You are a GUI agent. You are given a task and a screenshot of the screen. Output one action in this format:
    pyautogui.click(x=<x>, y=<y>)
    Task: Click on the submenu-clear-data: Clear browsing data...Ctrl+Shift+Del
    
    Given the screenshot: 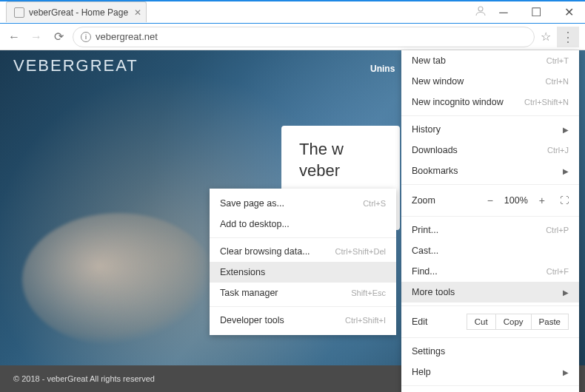 What is the action you would take?
    pyautogui.click(x=303, y=251)
    